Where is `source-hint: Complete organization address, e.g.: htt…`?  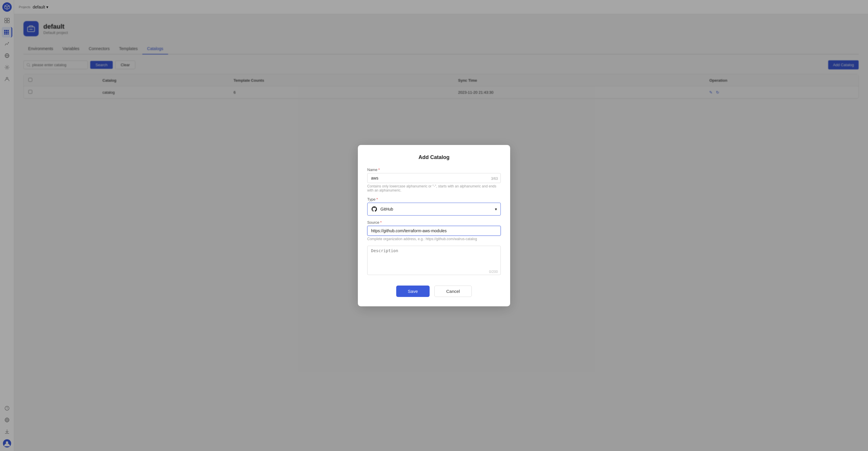 source-hint: Complete organization address, e.g.: htt… is located at coordinates (434, 239).